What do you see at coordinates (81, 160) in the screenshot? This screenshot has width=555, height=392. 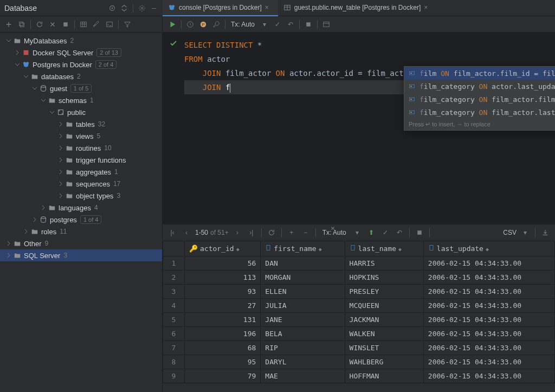 I see `tree-node-trigger_functions: trigger functions` at bounding box center [81, 160].